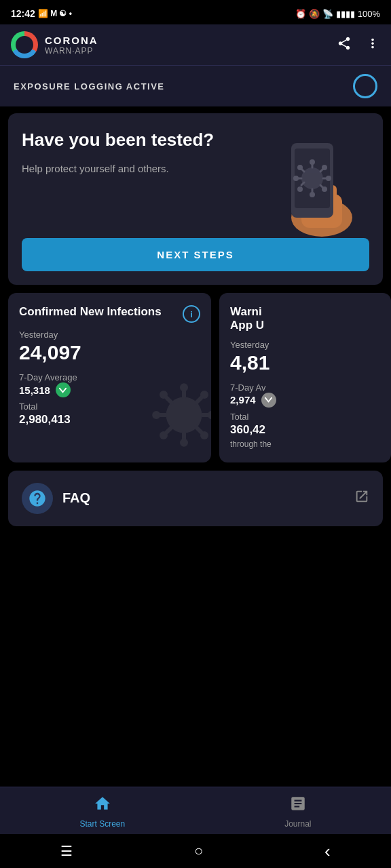  What do you see at coordinates (90, 312) in the screenshot?
I see `infections-card-title: Confirmed New Infections` at bounding box center [90, 312].